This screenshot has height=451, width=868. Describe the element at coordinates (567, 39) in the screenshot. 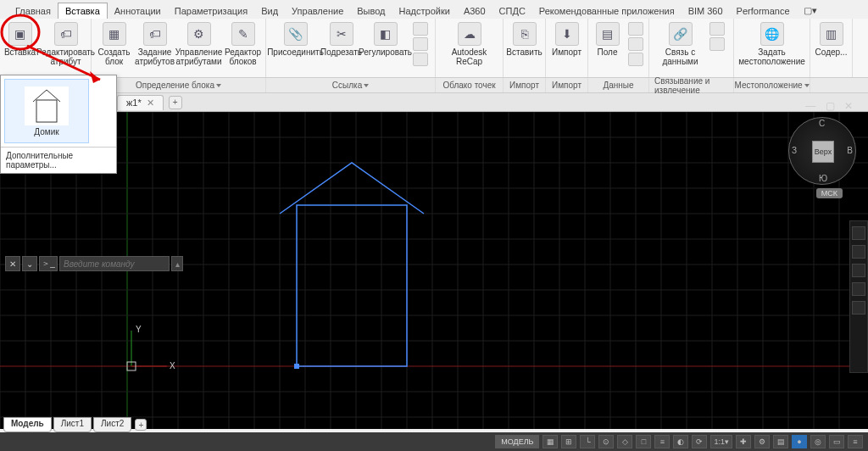

I see `import-button: ⬇Импорт` at that location.